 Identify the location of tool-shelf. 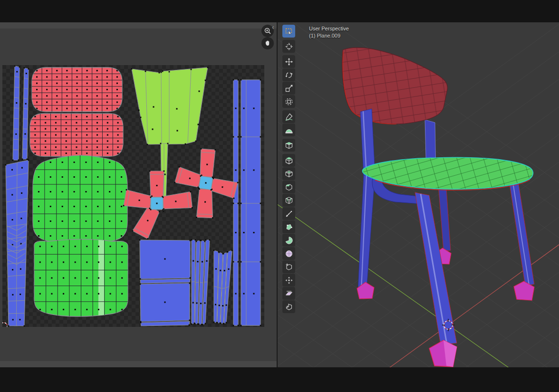
(289, 169).